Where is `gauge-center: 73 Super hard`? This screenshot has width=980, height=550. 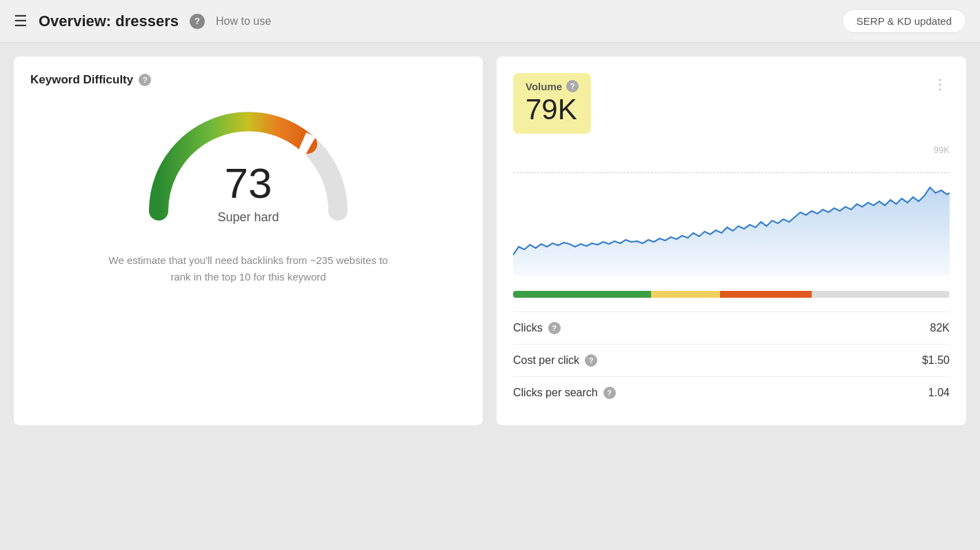
gauge-center: 73 Super hard is located at coordinates (248, 192).